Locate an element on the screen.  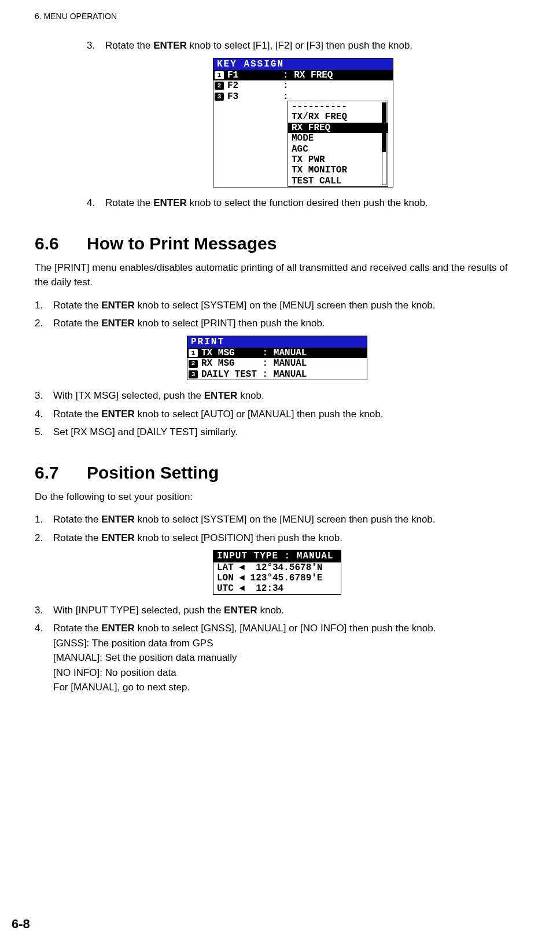
drop-item: MODE is located at coordinates (338, 138).